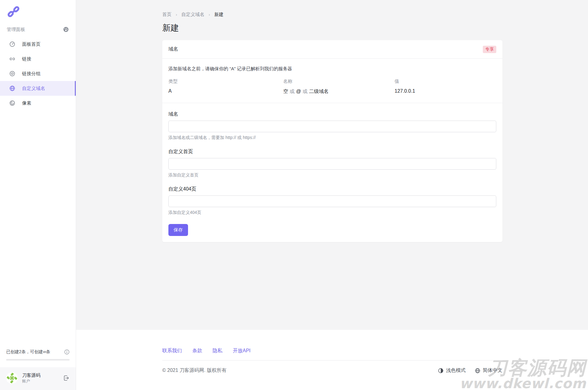 Image resolution: width=588 pixels, height=390 pixels. I want to click on custom-404-input, so click(332, 201).